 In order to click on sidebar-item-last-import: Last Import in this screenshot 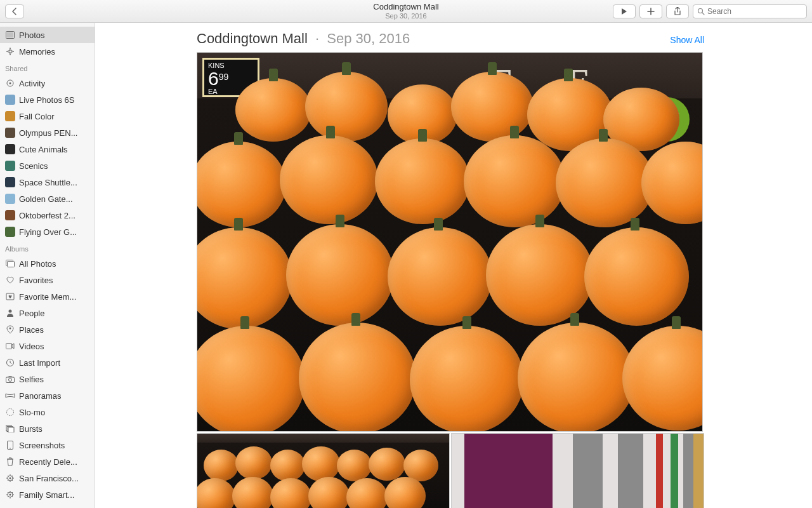, I will do `click(47, 363)`.